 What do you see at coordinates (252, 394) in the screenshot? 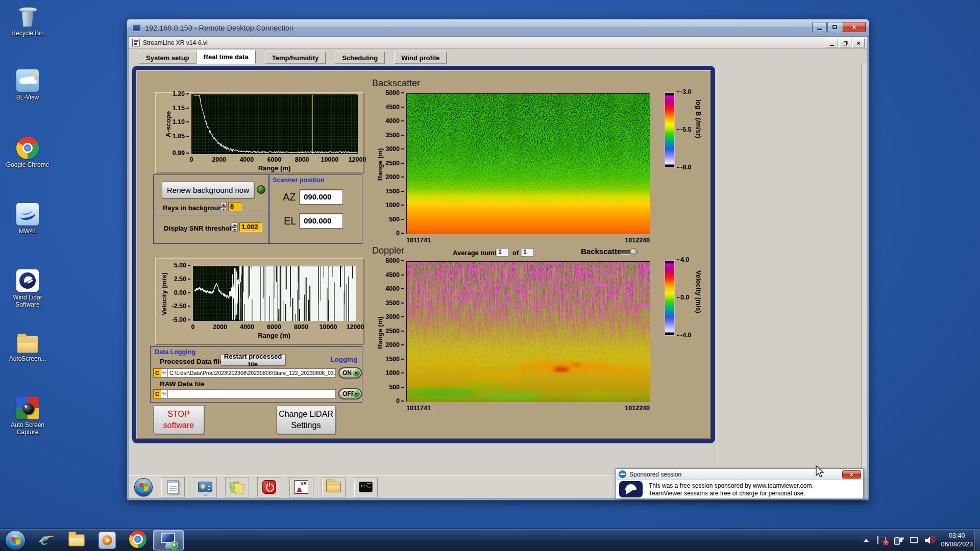
I see `raw-path-field` at bounding box center [252, 394].